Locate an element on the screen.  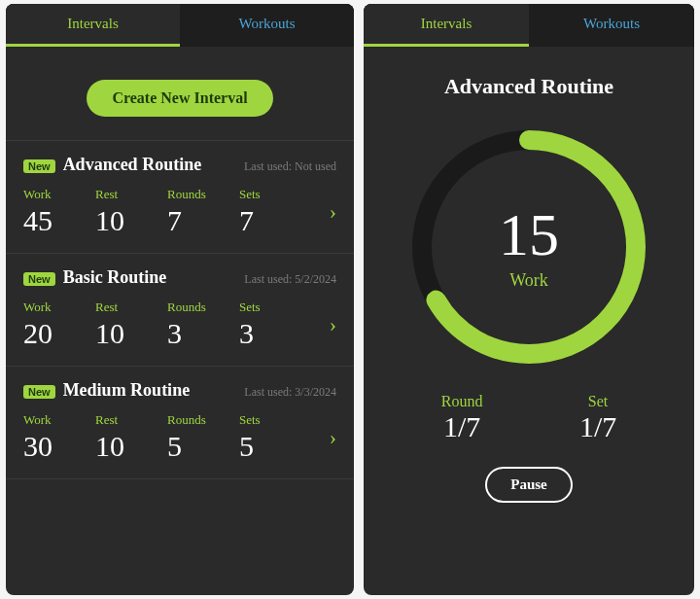
last-used-text: Last used: Not used is located at coordinates (290, 167).